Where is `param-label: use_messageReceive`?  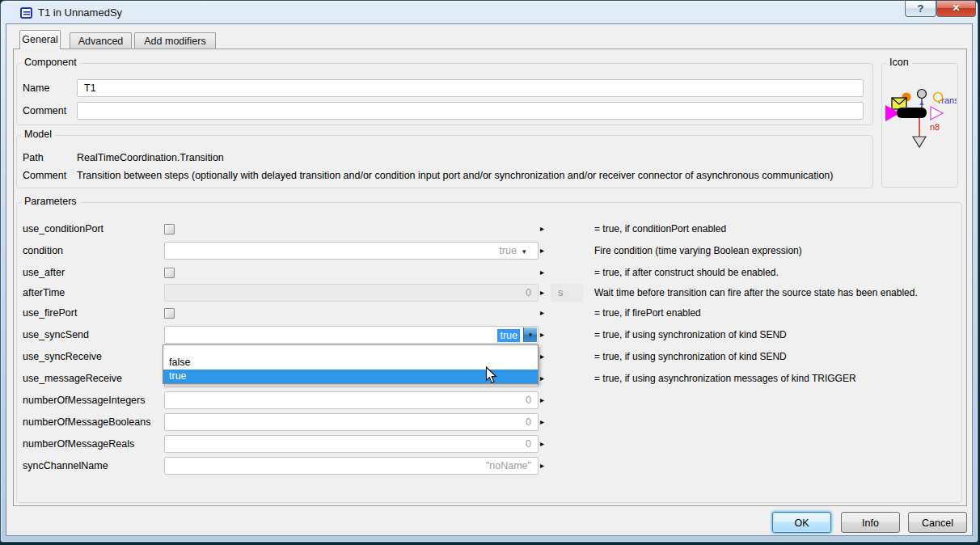
param-label: use_messageReceive is located at coordinates (73, 378).